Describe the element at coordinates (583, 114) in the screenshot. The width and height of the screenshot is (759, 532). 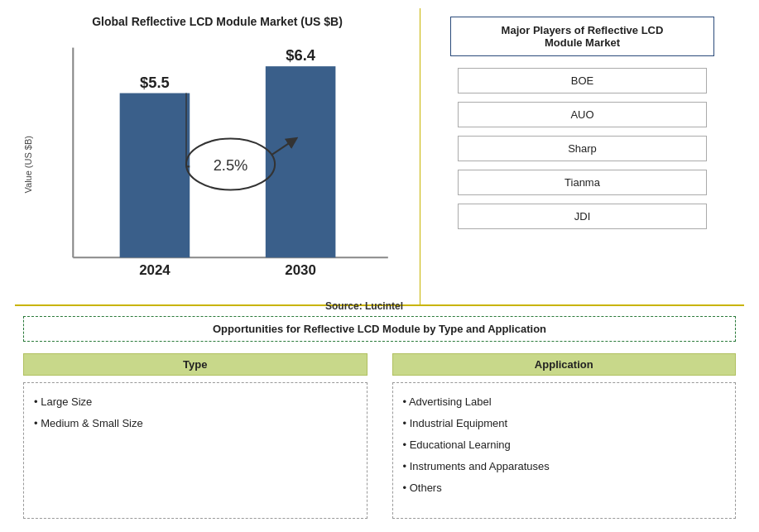
I see `player-item-auo: AUO` at that location.